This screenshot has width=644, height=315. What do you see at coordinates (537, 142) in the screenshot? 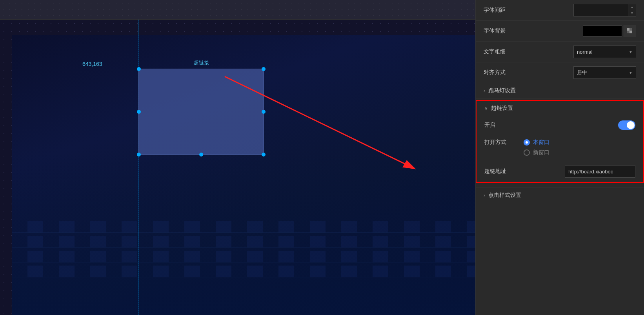
I see `radio-option-current-window: 本窗口` at bounding box center [537, 142].